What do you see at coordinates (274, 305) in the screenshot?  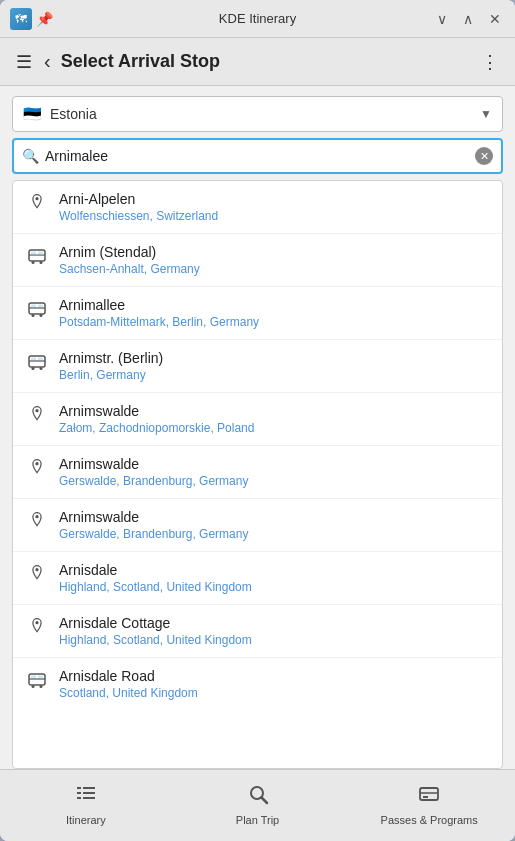 I see `result-name: Arnimallee` at bounding box center [274, 305].